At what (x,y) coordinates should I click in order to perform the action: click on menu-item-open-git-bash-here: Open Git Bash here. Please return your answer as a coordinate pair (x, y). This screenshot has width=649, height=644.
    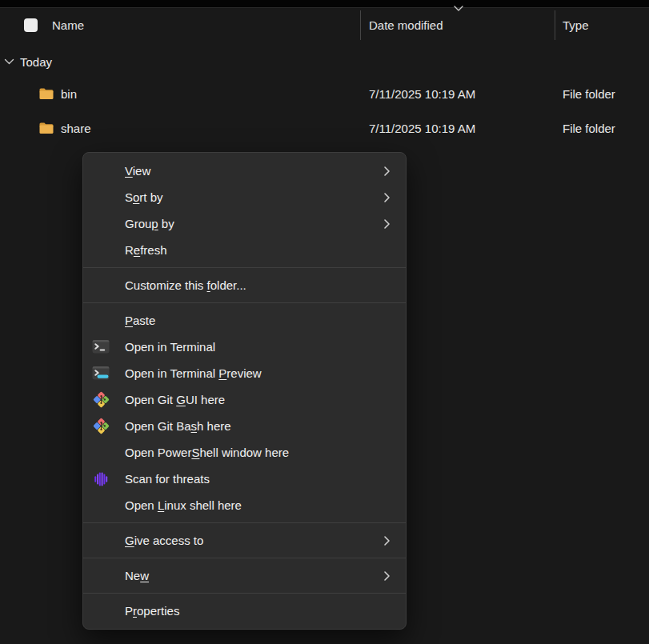
    Looking at the image, I should click on (245, 426).